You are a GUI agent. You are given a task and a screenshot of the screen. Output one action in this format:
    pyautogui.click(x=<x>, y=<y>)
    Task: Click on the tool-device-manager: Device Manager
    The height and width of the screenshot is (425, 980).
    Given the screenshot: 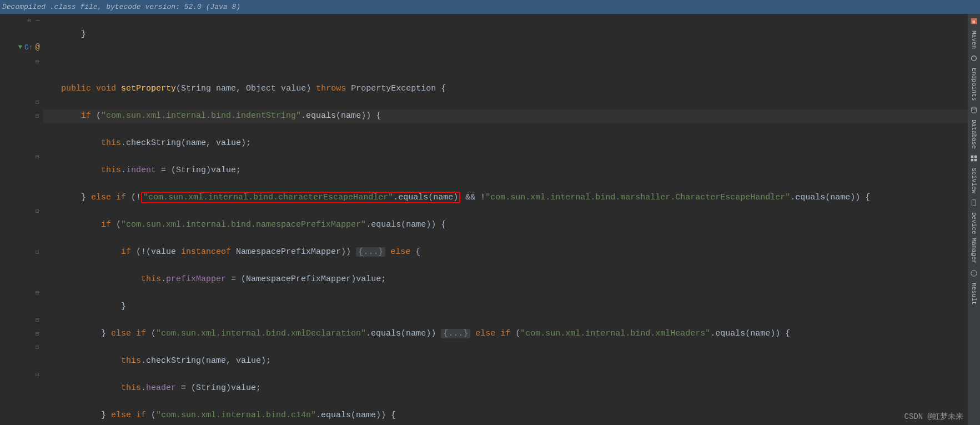 What is the action you would take?
    pyautogui.click(x=974, y=238)
    